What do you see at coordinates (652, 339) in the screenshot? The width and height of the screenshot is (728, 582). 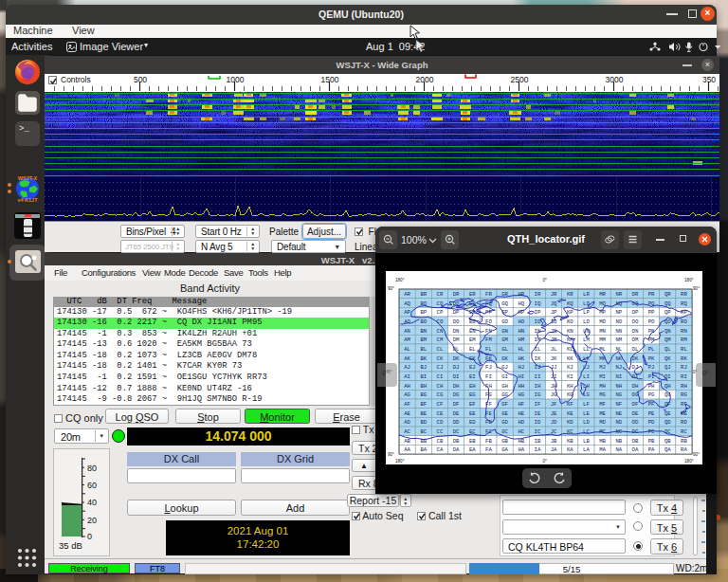 I see `svg-text: PM` at bounding box center [652, 339].